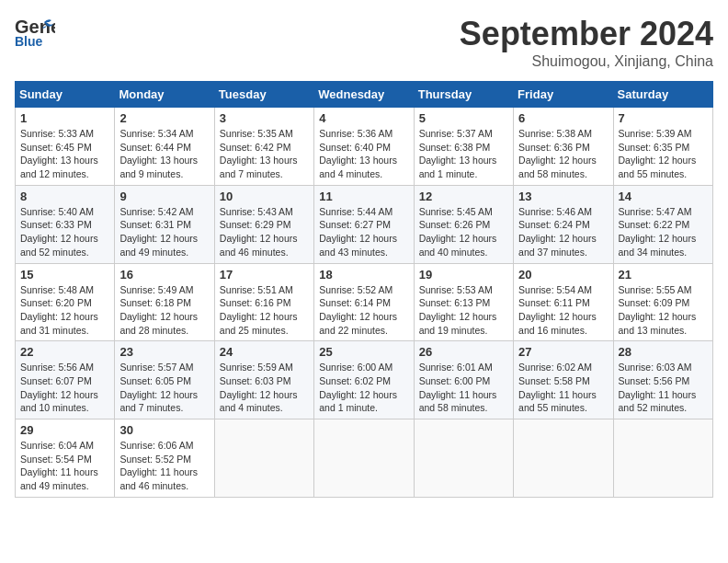 This screenshot has height=563, width=728. I want to click on calendar-cell: 22 Sunrise: 5:56 AM Sunset: 6:07 PM Dayl…, so click(65, 381).